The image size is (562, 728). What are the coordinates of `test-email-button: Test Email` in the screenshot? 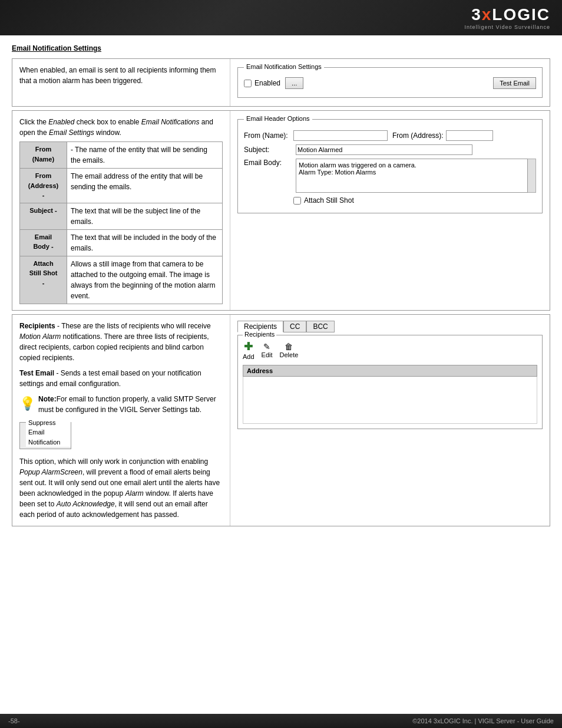 It's located at (515, 83).